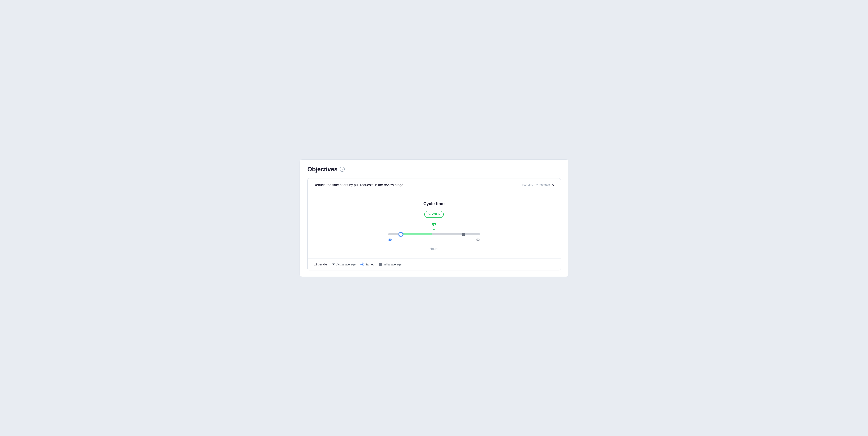 The width and height of the screenshot is (868, 436). What do you see at coordinates (434, 232) in the screenshot?
I see `slider-section: 57 ▼ 40 92` at bounding box center [434, 232].